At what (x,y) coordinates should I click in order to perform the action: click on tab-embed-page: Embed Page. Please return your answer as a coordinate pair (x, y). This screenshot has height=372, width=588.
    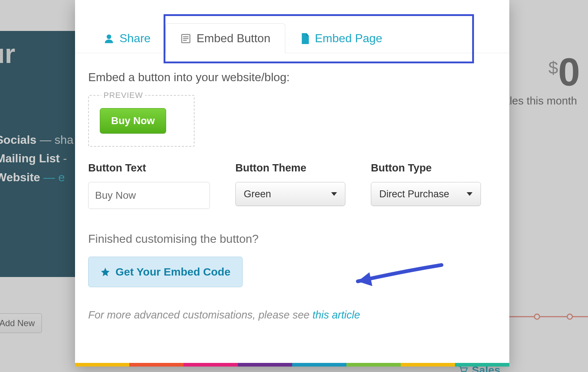
    Looking at the image, I should click on (341, 38).